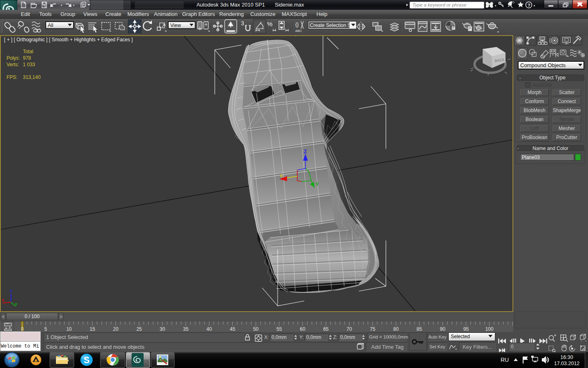 This screenshot has width=588, height=368. Describe the element at coordinates (32, 77) in the screenshot. I see `svg-text: 313,140` at that location.